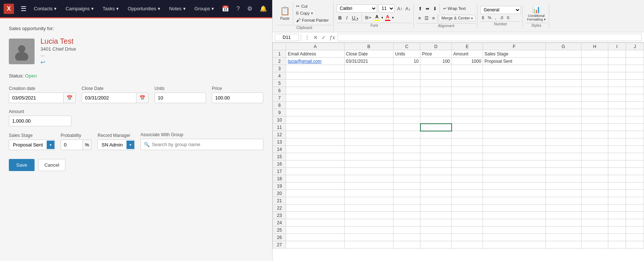 This screenshot has height=261, width=644. Describe the element at coordinates (467, 230) in the screenshot. I see `cell-E25` at that location.